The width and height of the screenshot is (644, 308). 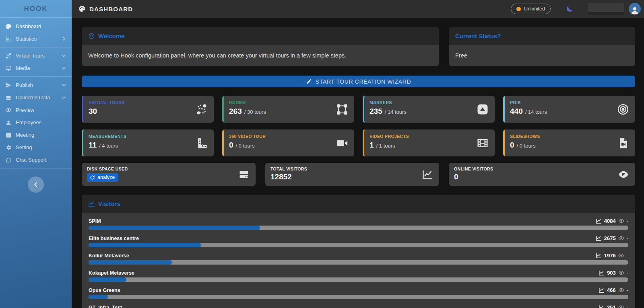 What do you see at coordinates (109, 256) in the screenshot?
I see `visitor-label: Kollur Metaverse` at bounding box center [109, 256].